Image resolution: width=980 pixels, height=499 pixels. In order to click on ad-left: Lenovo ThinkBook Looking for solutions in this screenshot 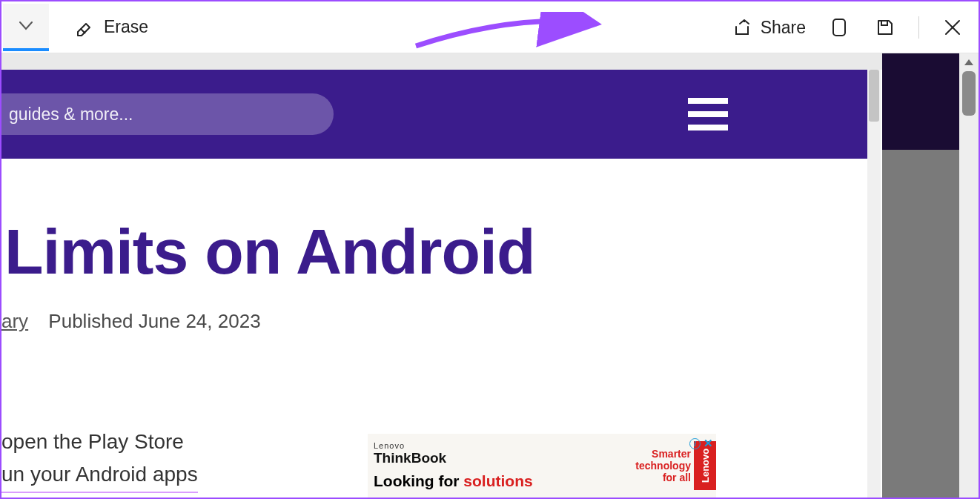, I will do `click(451, 466)`.